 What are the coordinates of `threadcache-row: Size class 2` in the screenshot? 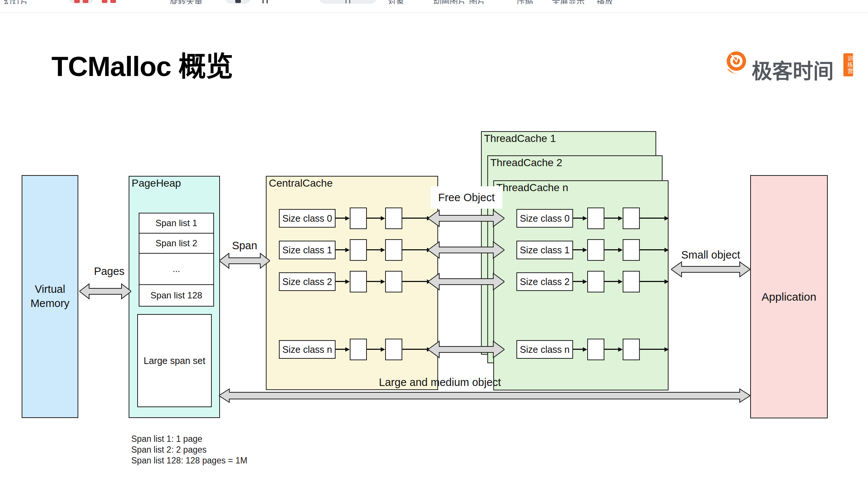 It's located at (593, 282).